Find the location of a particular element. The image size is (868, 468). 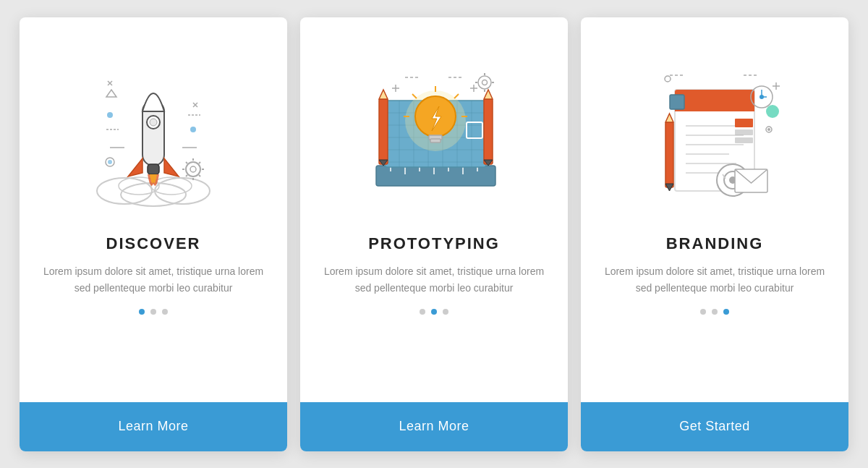

branding-title: BRANDING is located at coordinates (715, 244).